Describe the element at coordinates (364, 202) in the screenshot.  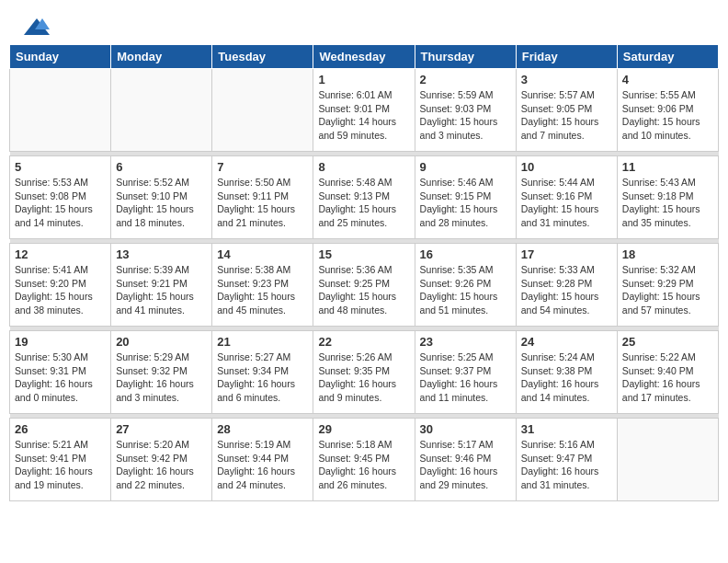
I see `day-detail: Sunrise: 5:48 AM Sunset: 9:13 PM Dayligh…` at that location.